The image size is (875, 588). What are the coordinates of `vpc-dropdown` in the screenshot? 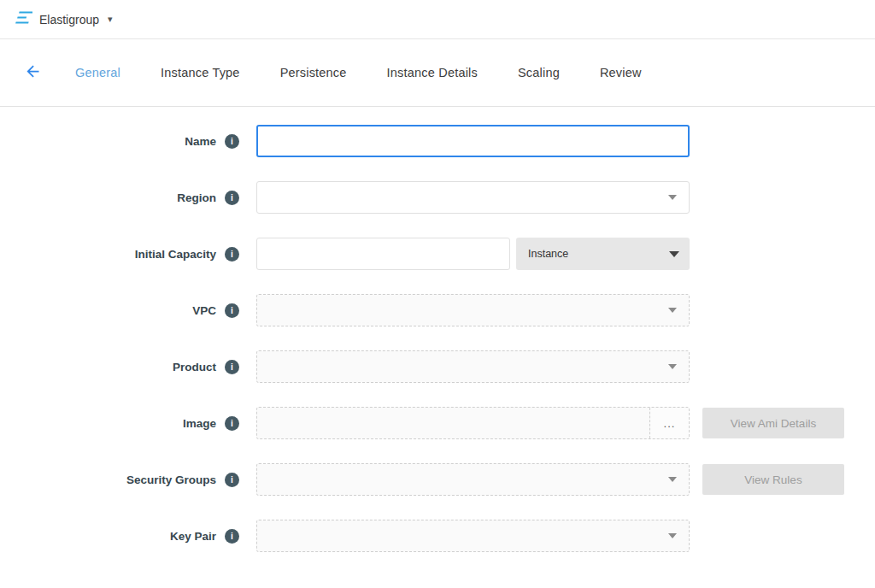 It's located at (473, 310).